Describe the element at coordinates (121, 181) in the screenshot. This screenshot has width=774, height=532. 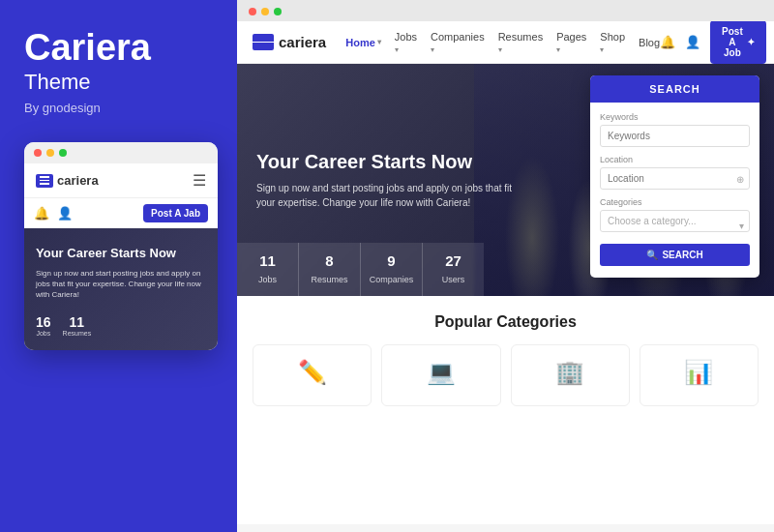
I see `mobile-navbar: cariera ☰` at that location.